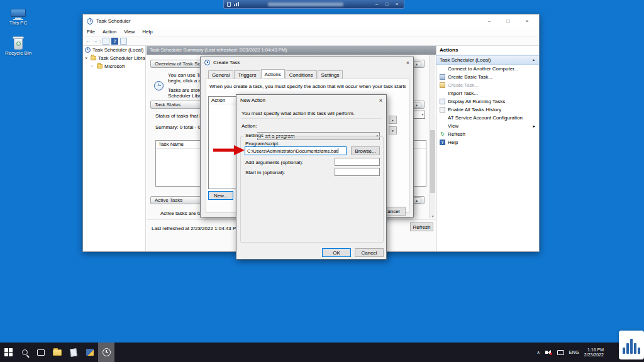 The width and height of the screenshot is (644, 362). I want to click on console-tree-pane: Task Scheduler (Local) ∨ Task Scheduler …, so click(114, 148).